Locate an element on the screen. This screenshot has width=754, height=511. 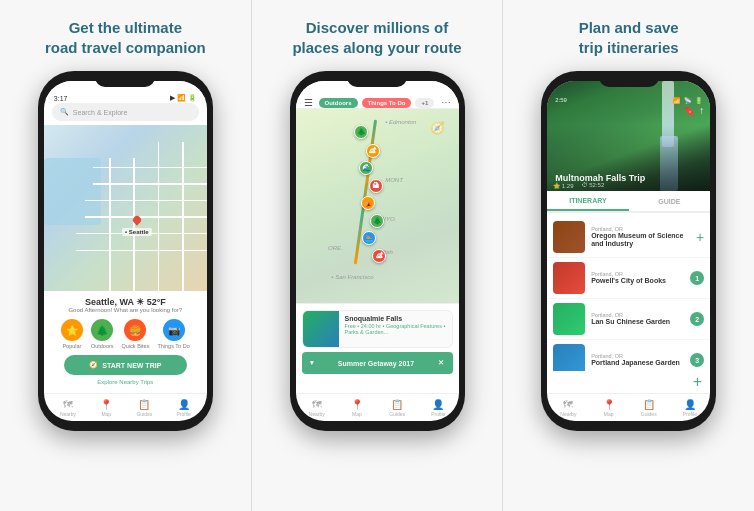
hero-action-icons: 🔖 ↑ is located at coordinates (694, 110).